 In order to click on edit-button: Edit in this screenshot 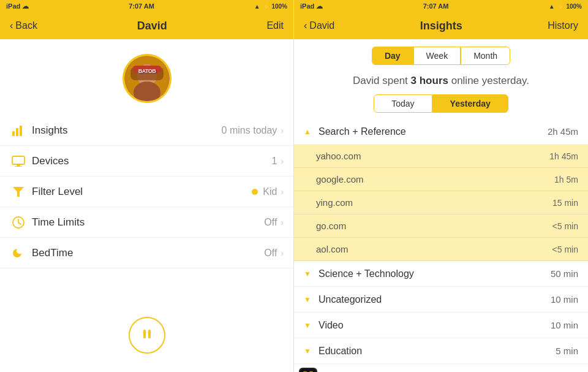, I will do `click(275, 26)`.